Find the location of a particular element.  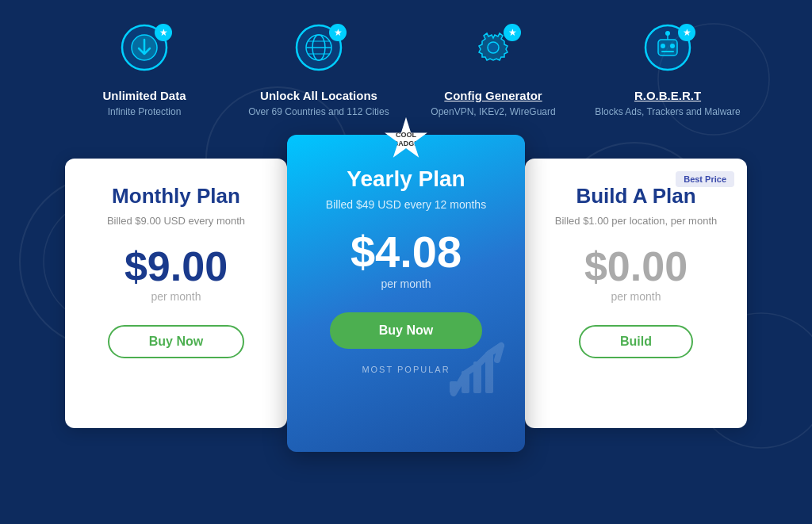

feature-robert: ★ R.O.B.E.R.T Blocks Ads, Trackers and M… is located at coordinates (668, 71).